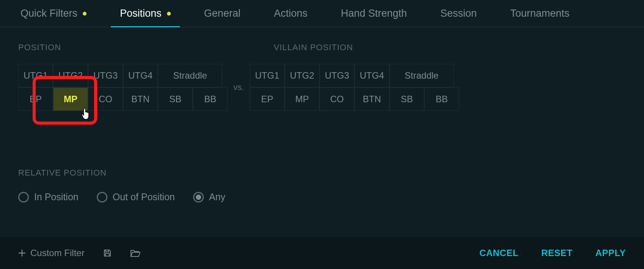 Image resolution: width=644 pixels, height=269 pixels. What do you see at coordinates (239, 87) in the screenshot?
I see `vs-label: vs.` at bounding box center [239, 87].